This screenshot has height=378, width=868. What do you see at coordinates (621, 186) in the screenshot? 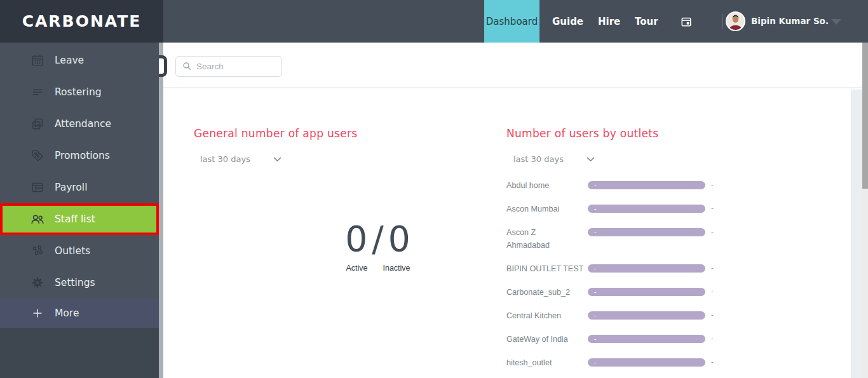
I see `outlet-row: Abdul home - -` at bounding box center [621, 186].